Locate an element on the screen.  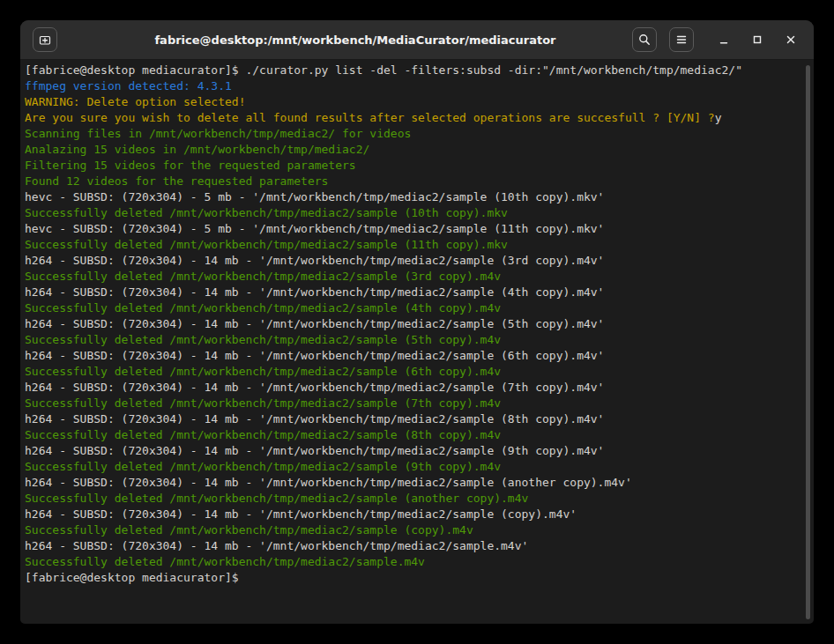
hamburger-menu-icon is located at coordinates (681, 40).